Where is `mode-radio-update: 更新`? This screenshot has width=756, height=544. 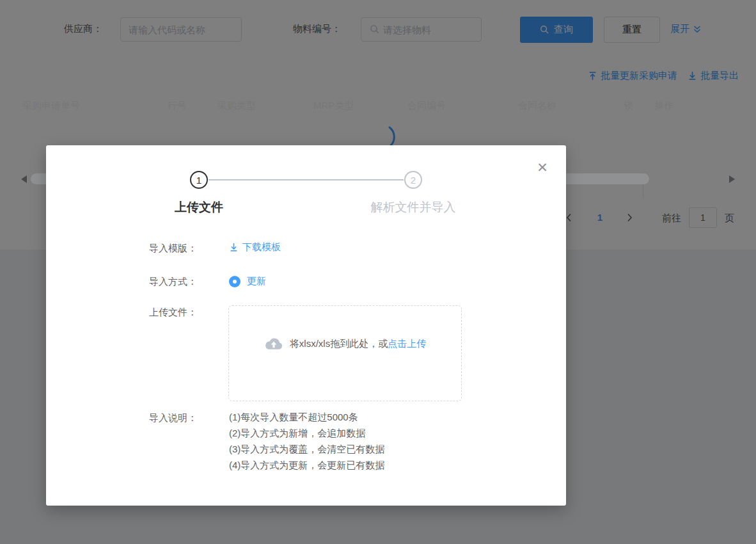 mode-radio-update: 更新 is located at coordinates (248, 282).